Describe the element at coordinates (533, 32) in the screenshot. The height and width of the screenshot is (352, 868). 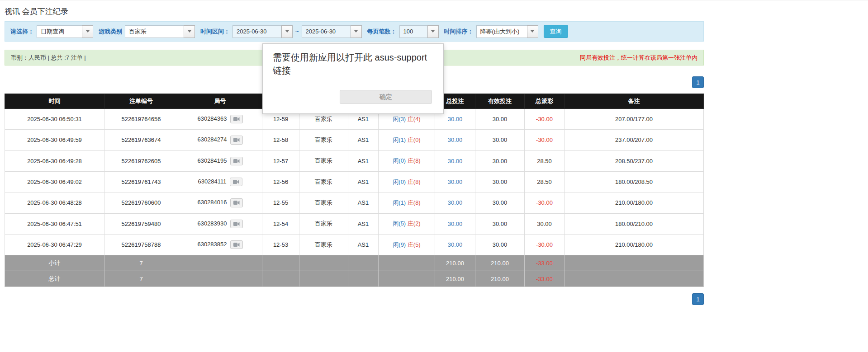
I see `sort-order-caret-button` at that location.